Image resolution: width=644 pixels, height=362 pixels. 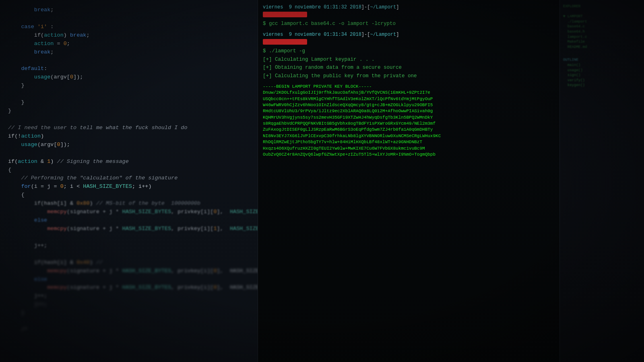 I want to click on sidebar-line, so click(x=602, y=12).